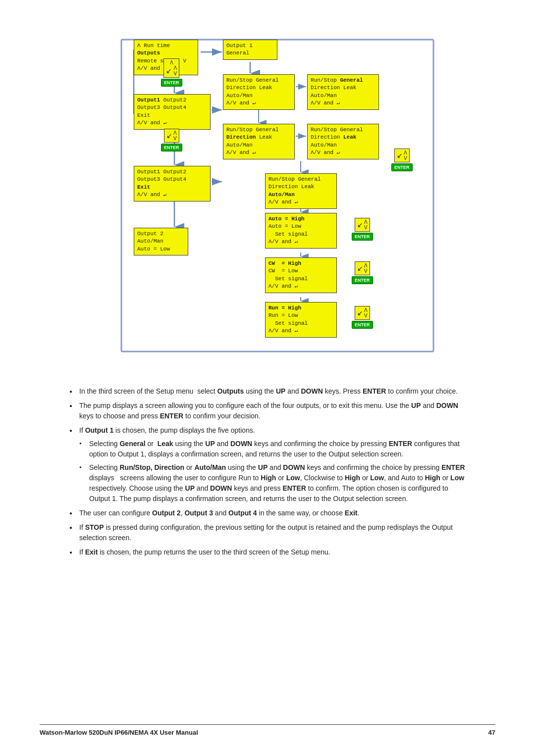 Image resolution: width=535 pixels, height=756 pixels. Describe the element at coordinates (259, 92) in the screenshot. I see `screen-runstop1: Run/Stop General Direction Leak Auto/Man…` at that location.